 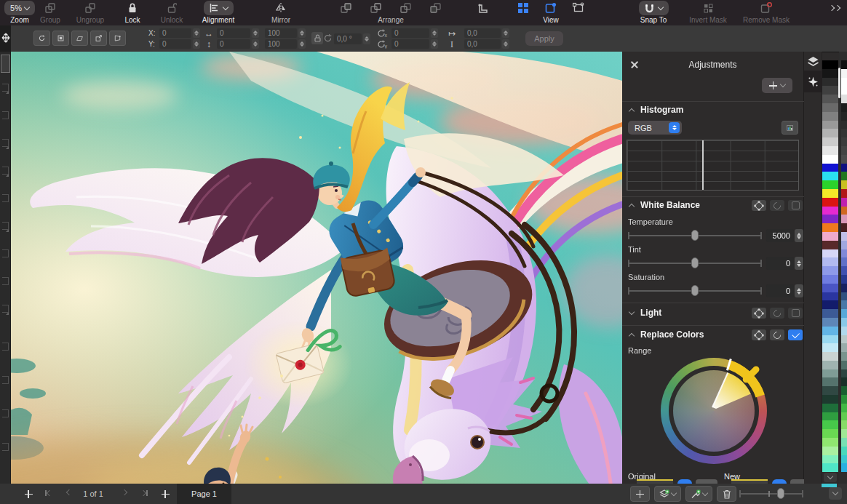 I want to click on perspective-tool-button, so click(x=118, y=38).